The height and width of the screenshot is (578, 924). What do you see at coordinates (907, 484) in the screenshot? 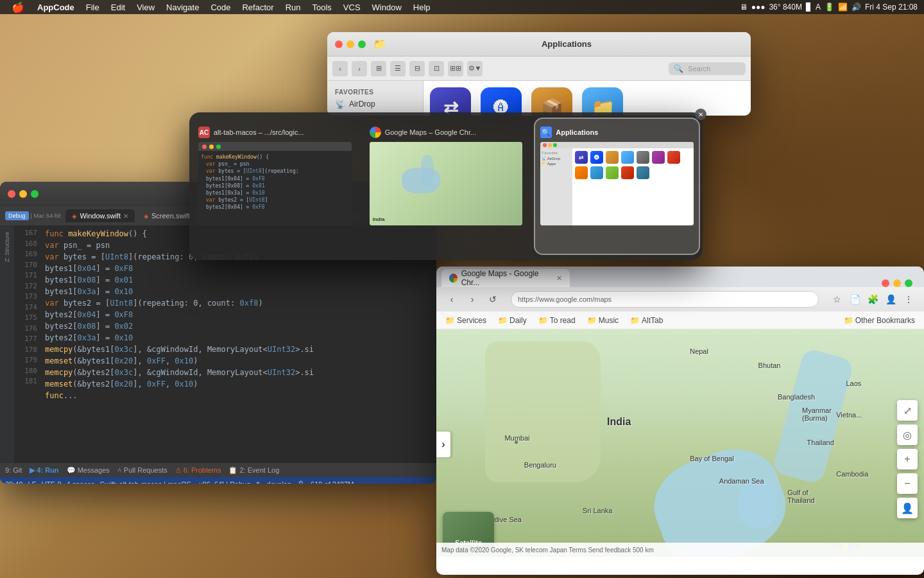
I see `map-zoom-out-button: −` at bounding box center [907, 484].